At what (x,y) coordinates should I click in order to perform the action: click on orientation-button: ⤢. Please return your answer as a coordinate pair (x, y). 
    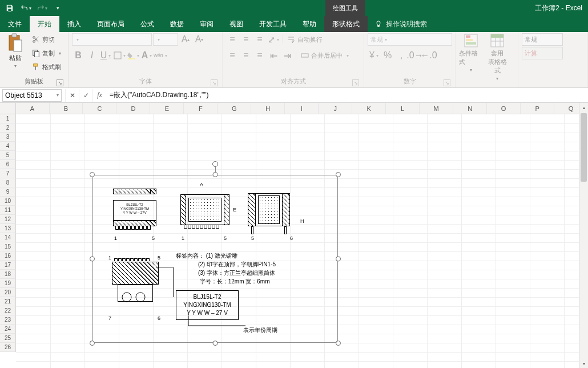
    Looking at the image, I should click on (273, 39).